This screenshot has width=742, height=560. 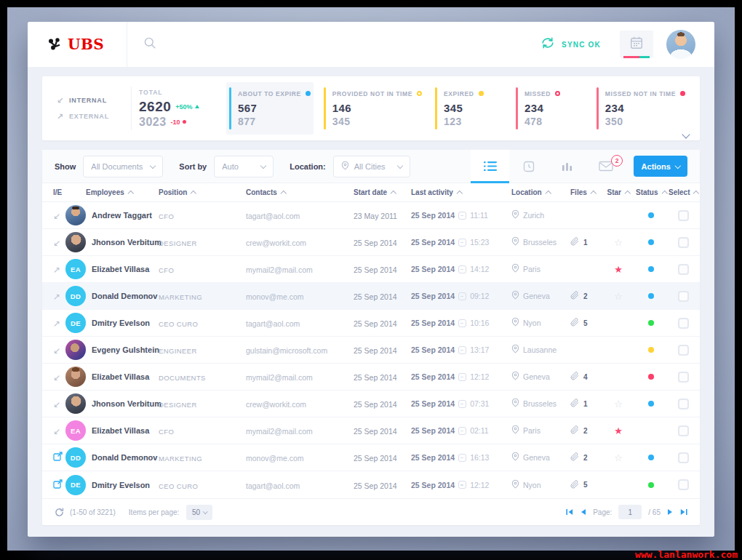 What do you see at coordinates (371, 269) in the screenshot?
I see `table-row: ↗ EA Elizabet Villasa CFO mymail2@mail.c…` at bounding box center [371, 269].